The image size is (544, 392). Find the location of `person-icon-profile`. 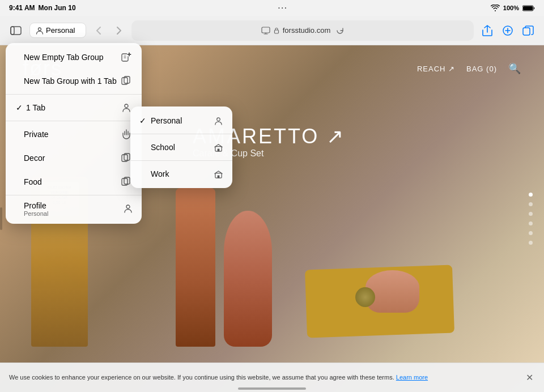

person-icon-profile is located at coordinates (128, 210).